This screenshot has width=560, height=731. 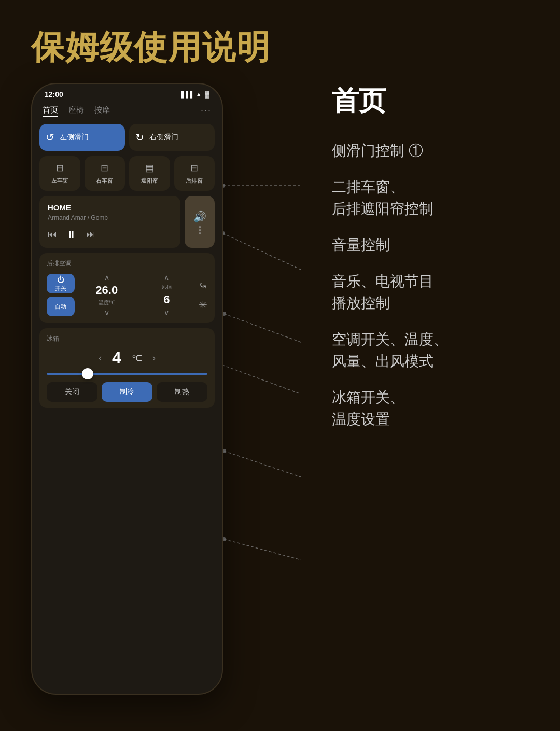 I want to click on annotation-volume: 音量控制, so click(x=430, y=245).